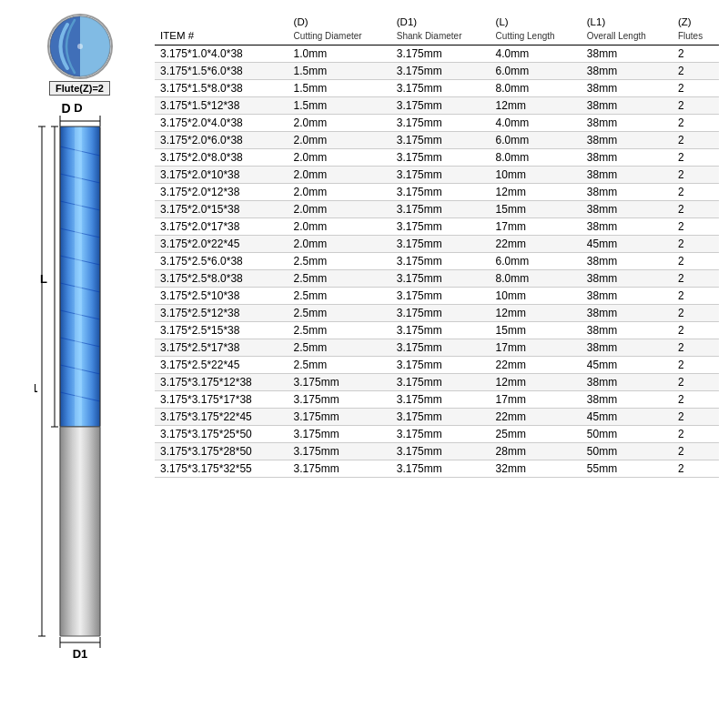 The image size is (728, 728). I want to click on cell-l: 10mm, so click(536, 295).